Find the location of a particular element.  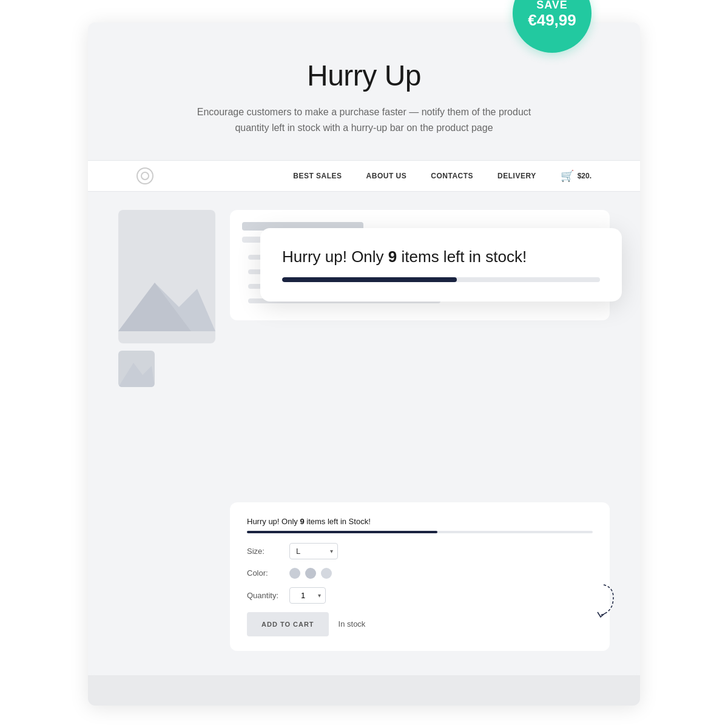

hurry-popup-large: Hurry up! Only 9 items left in stock! is located at coordinates (441, 265).